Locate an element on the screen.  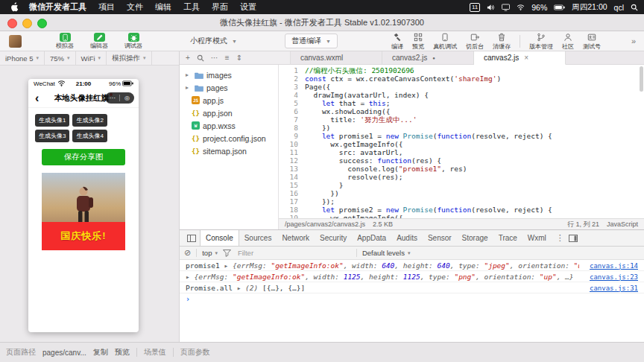
editor-tab-canvas2-js-2: canvas2.js× is located at coordinates (520, 58).